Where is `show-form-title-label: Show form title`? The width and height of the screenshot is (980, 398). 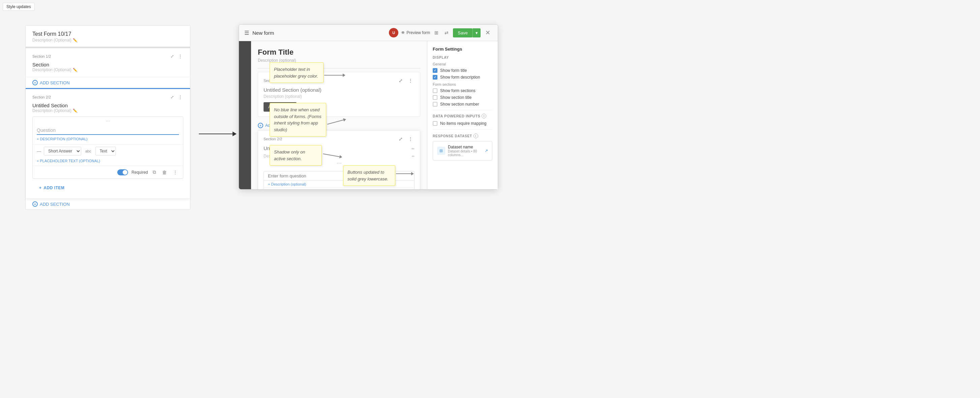 show-form-title-label: Show form title is located at coordinates (453, 70).